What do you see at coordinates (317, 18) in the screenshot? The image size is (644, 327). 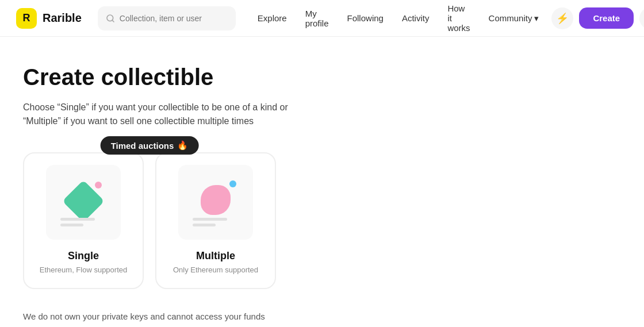 I see `nav-my-profile: My profile` at bounding box center [317, 18].